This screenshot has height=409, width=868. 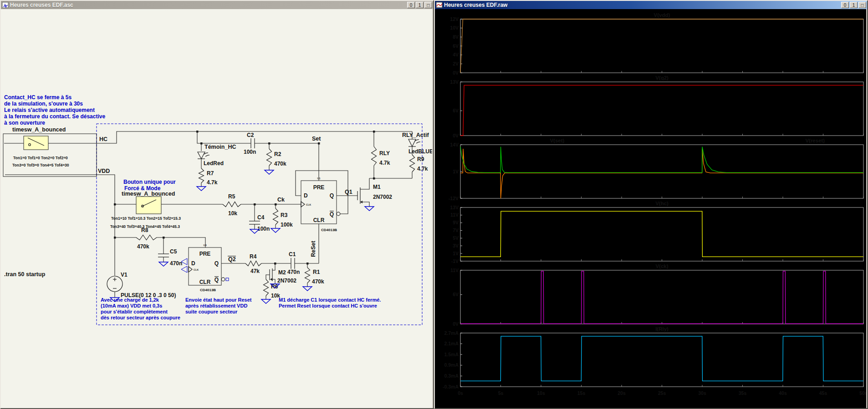 What do you see at coordinates (455, 222) in the screenshot?
I see `y-tick-label: 9V` at bounding box center [455, 222].